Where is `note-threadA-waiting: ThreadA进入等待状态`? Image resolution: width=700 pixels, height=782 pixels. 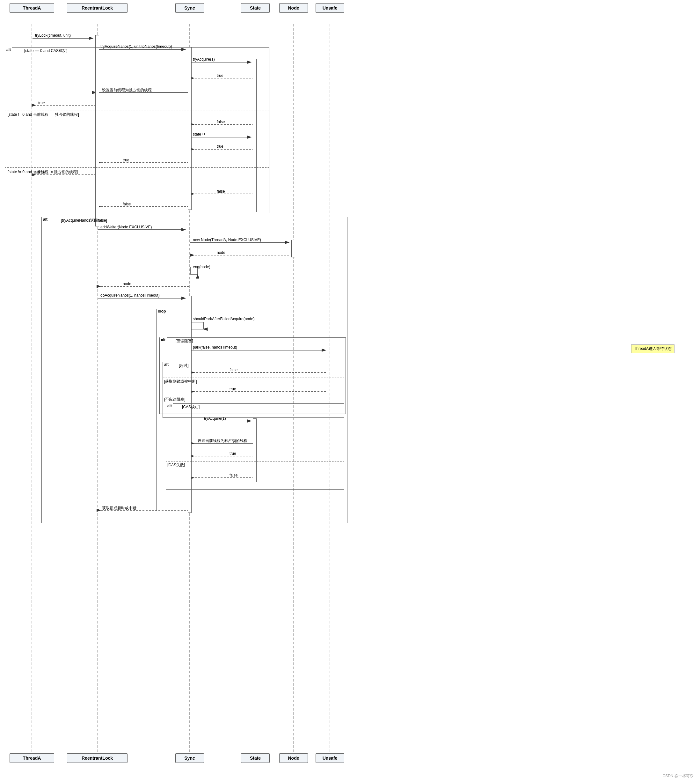
note-threadA-waiting: ThreadA进入等待状态 is located at coordinates (653, 349).